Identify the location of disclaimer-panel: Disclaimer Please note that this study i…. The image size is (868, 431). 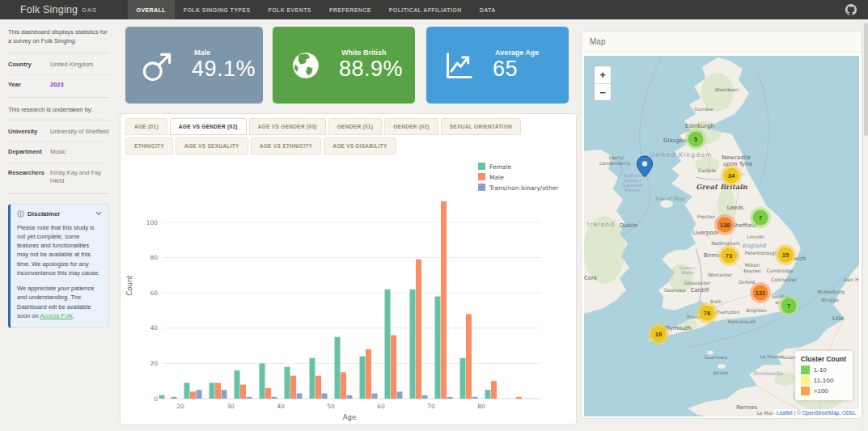
(58, 267).